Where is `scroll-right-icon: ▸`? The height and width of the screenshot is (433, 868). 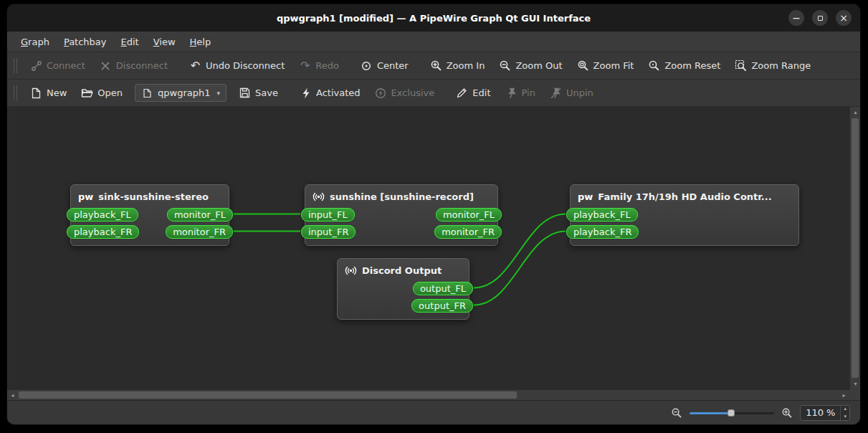
scroll-right-icon: ▸ is located at coordinates (844, 395).